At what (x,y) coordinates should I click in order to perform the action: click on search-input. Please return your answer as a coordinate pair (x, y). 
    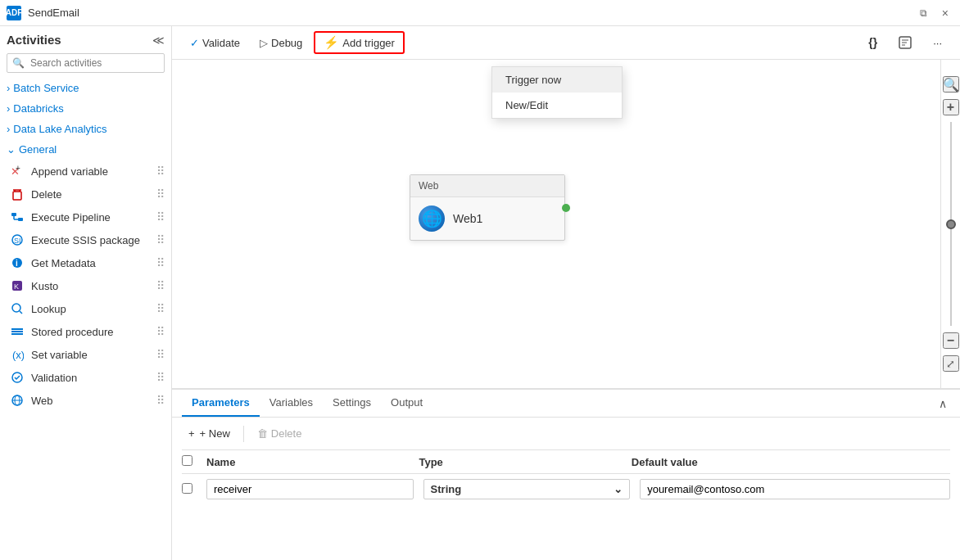
    Looking at the image, I should click on (85, 63).